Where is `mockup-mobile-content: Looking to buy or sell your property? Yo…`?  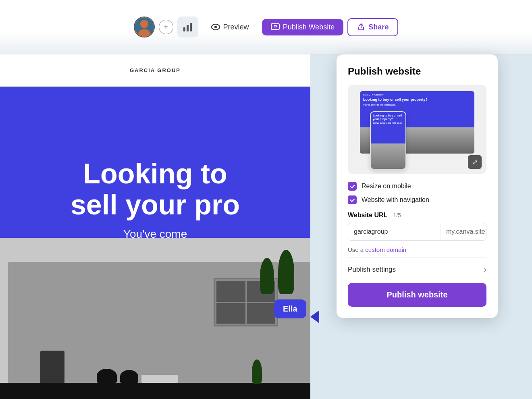
mockup-mobile-content: Looking to buy or sell your property? Yo… is located at coordinates (388, 128).